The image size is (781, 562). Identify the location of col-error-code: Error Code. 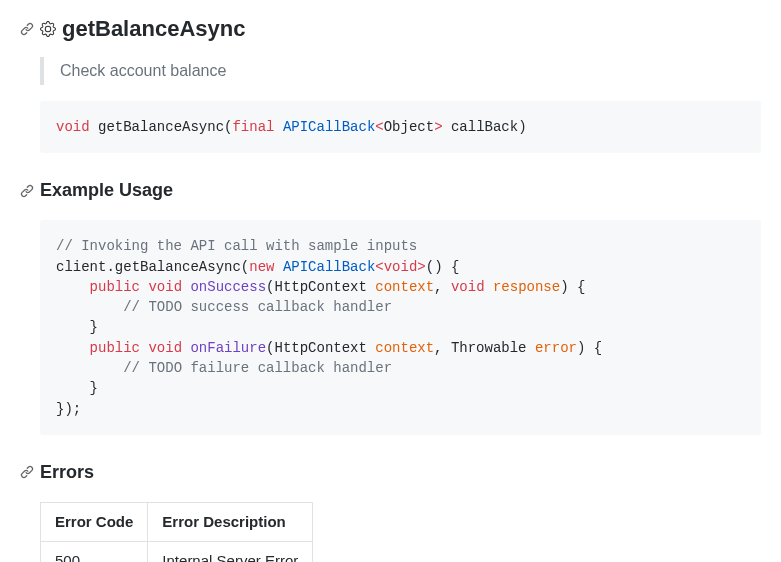
(94, 522).